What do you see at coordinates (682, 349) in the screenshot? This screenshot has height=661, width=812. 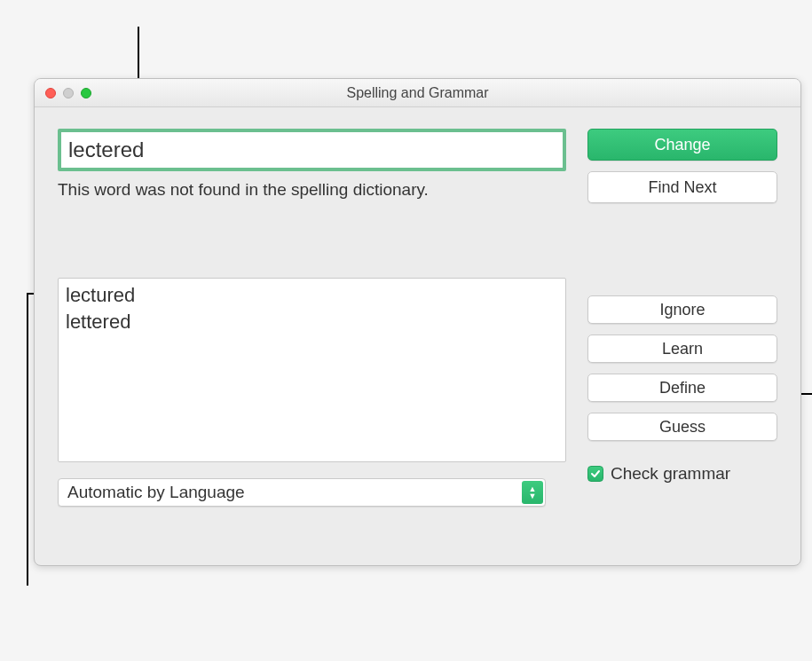 I see `learn-button: Learn` at bounding box center [682, 349].